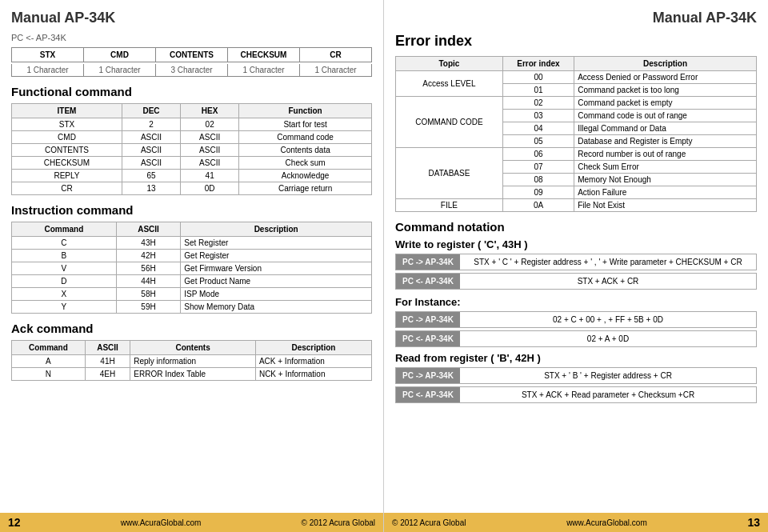  What do you see at coordinates (538, 142) in the screenshot?
I see `table-cell-index: 05` at bounding box center [538, 142].